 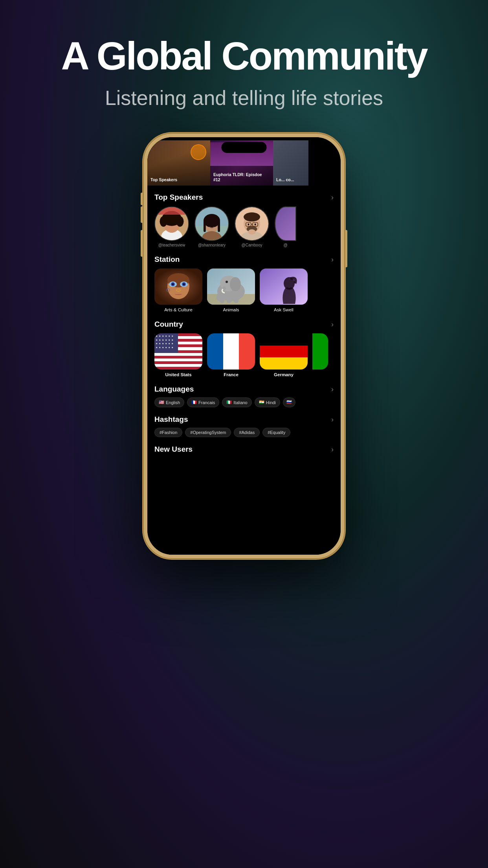 I want to click on languages-section: Languages › 🇺🇸English 🇫🇷Francais, so click(x=244, y=395).